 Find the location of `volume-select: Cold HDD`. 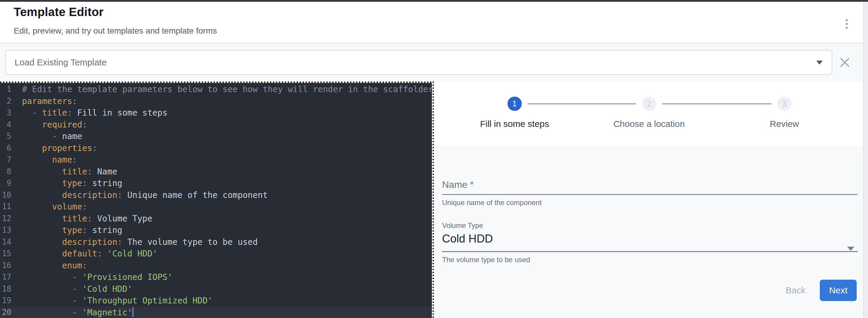

volume-select: Cold HDD is located at coordinates (468, 239).